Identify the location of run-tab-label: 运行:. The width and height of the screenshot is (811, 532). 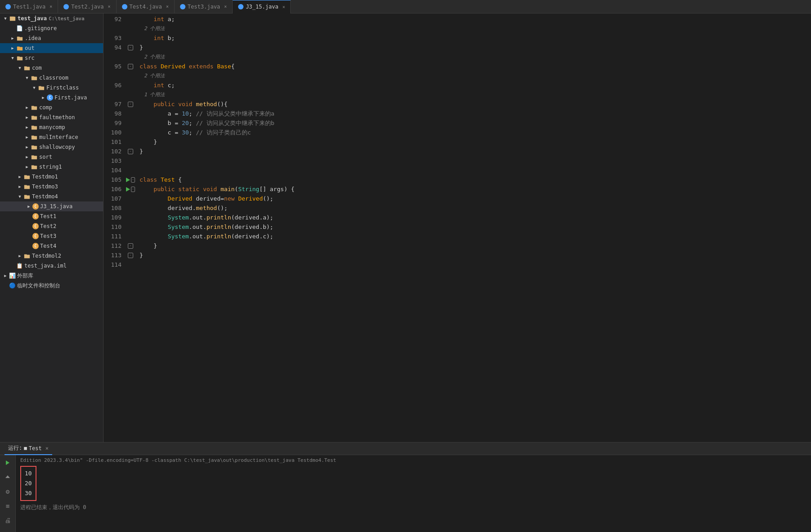
(15, 448).